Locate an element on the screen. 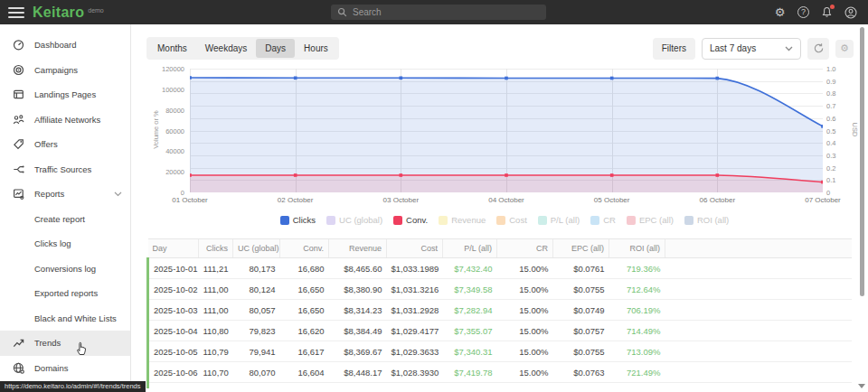 Image resolution: width=868 pixels, height=392 pixels. refresh-button is located at coordinates (818, 49).